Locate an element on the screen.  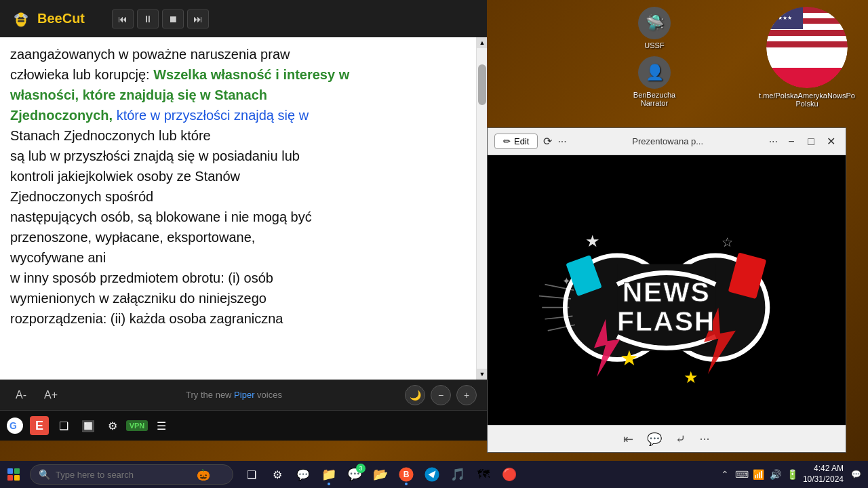
extension-icon: E is located at coordinates (39, 426).